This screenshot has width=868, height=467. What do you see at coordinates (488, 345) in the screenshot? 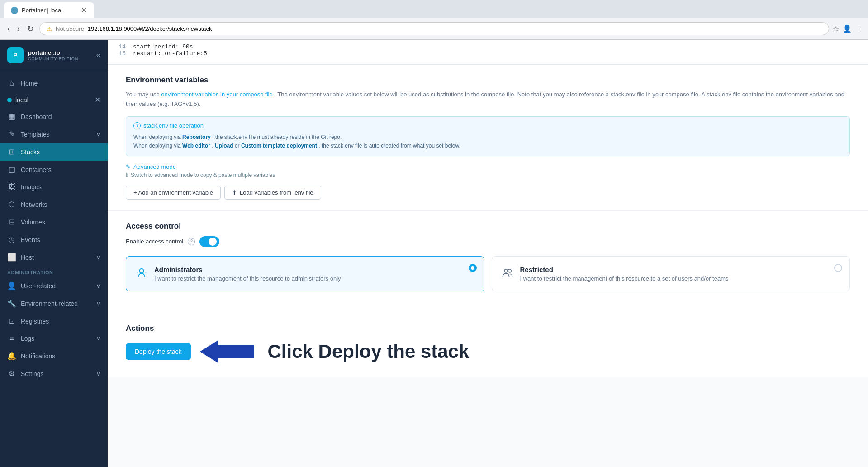
I see `actions-section: Actions Deploy the stack Click Deploy th…` at bounding box center [488, 345].